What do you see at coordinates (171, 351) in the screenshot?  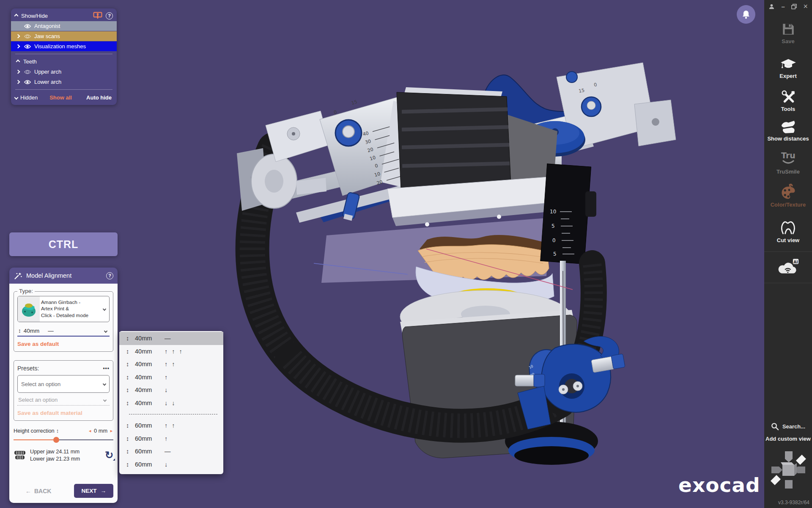 I see `dropdown-option: ↕ 40mm↑ ↑ ↑` at bounding box center [171, 351].